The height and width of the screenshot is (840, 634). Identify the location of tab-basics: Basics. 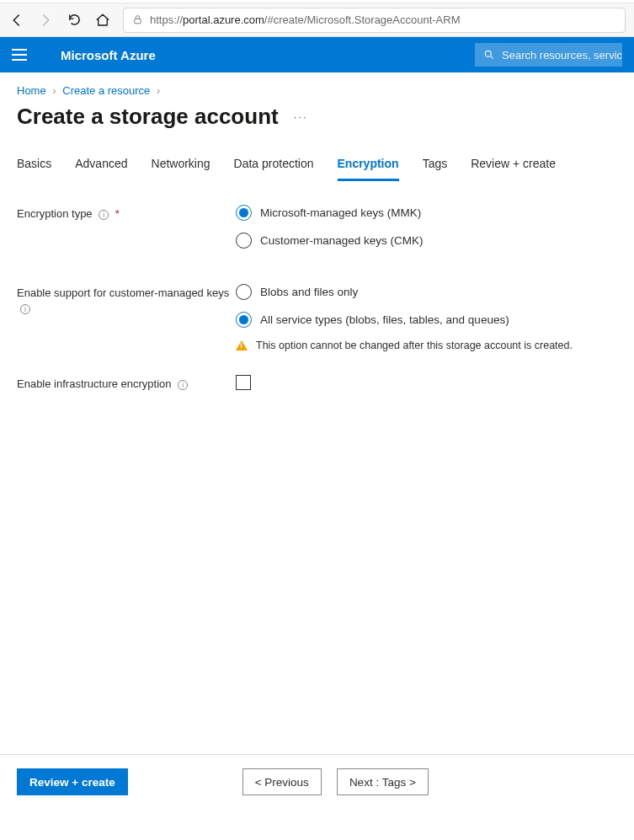
(34, 169).